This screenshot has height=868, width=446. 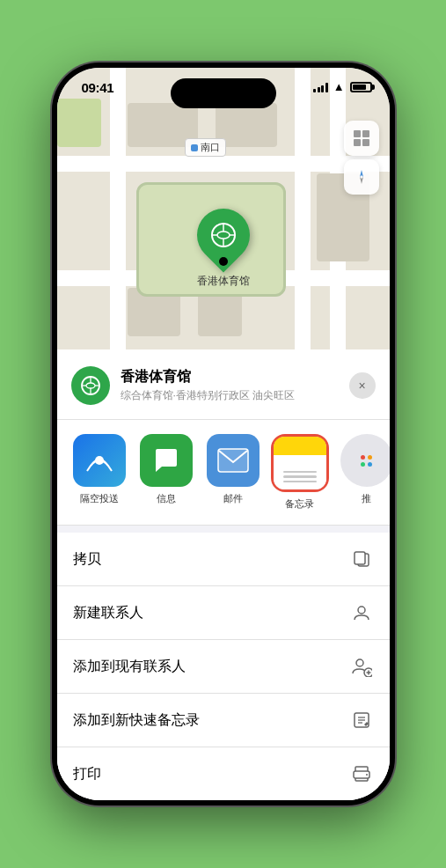 What do you see at coordinates (108, 613) in the screenshot?
I see `action-new-contact-label: 新建联系人` at bounding box center [108, 613].